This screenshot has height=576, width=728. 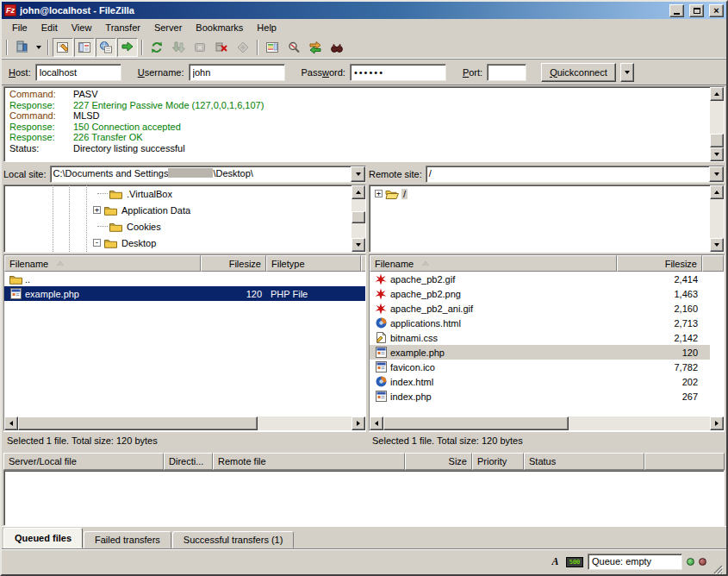 I want to click on disconnect-button, so click(x=221, y=47).